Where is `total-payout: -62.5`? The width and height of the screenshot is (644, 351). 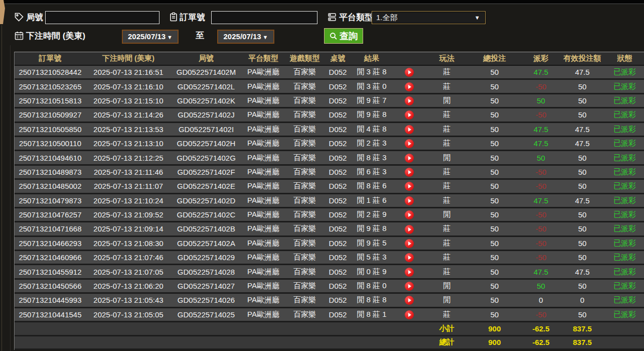 total-payout: -62.5 is located at coordinates (541, 342).